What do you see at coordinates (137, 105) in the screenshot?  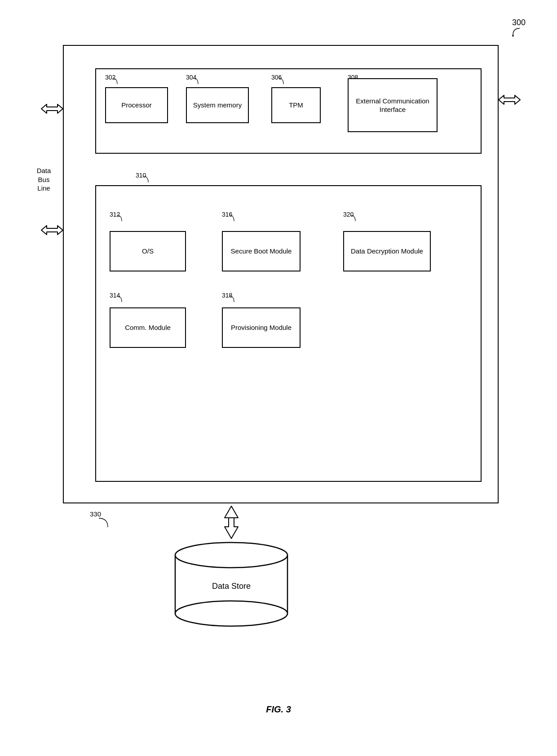 I see `processor-box: Processor` at bounding box center [137, 105].